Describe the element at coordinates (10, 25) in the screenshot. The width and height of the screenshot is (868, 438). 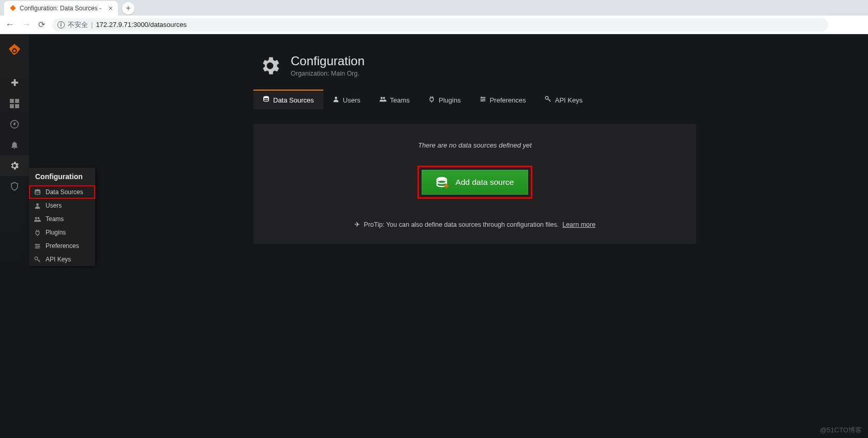
I see `back-button: ←` at that location.